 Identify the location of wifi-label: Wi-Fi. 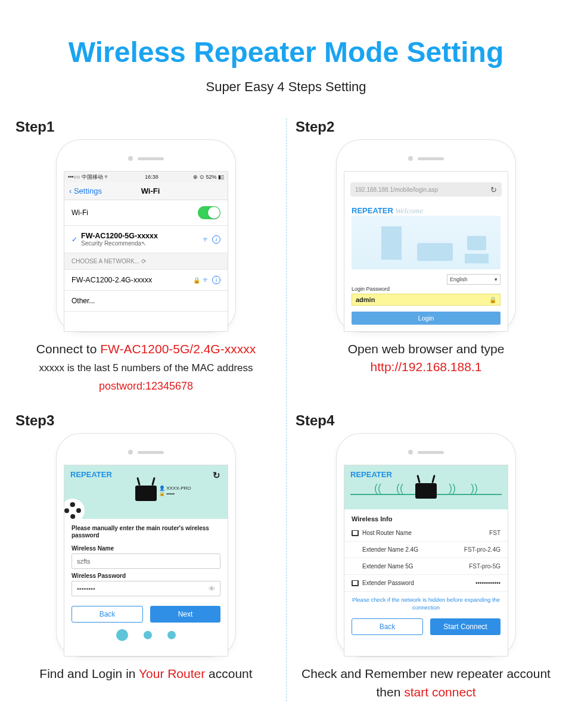
(80, 213).